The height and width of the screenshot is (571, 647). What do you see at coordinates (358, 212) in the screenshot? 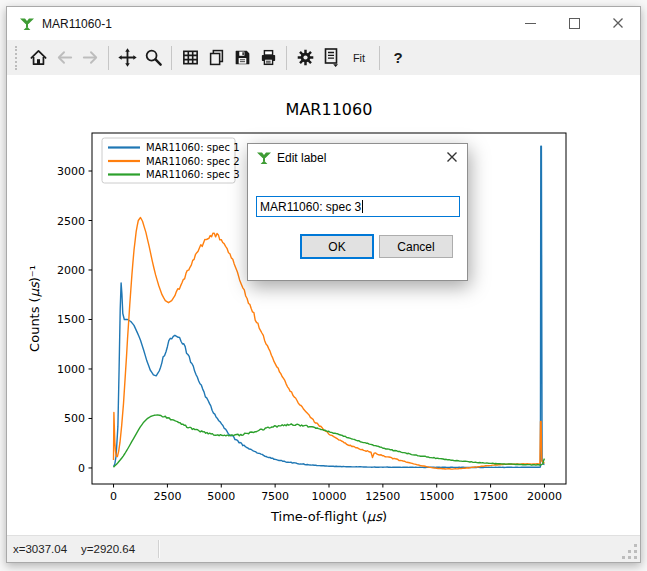
I see `edit-label-dialog: Edit label MAR11060: spec 3 OK Cancel` at bounding box center [358, 212].